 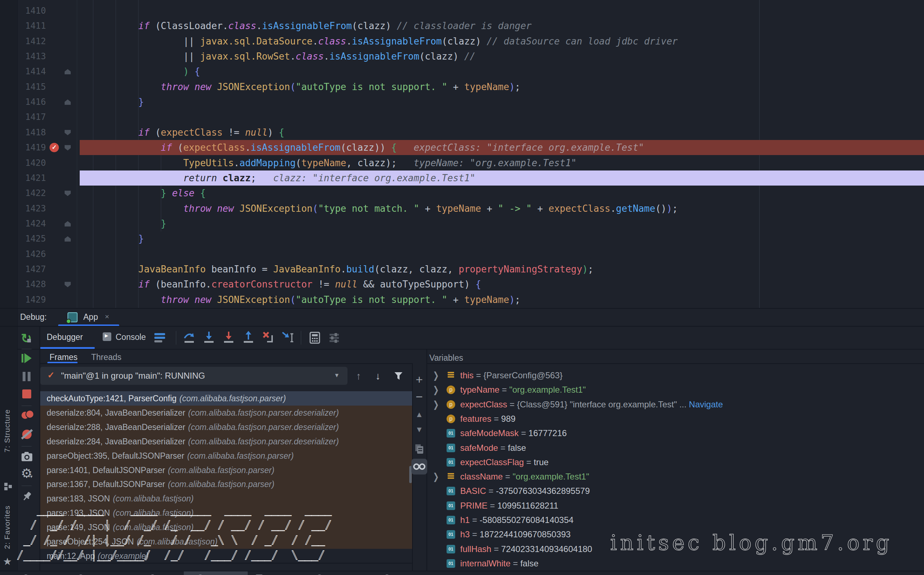 I want to click on frame-row: parse:149, JSON(com.alibaba.fastjson), so click(x=226, y=527).